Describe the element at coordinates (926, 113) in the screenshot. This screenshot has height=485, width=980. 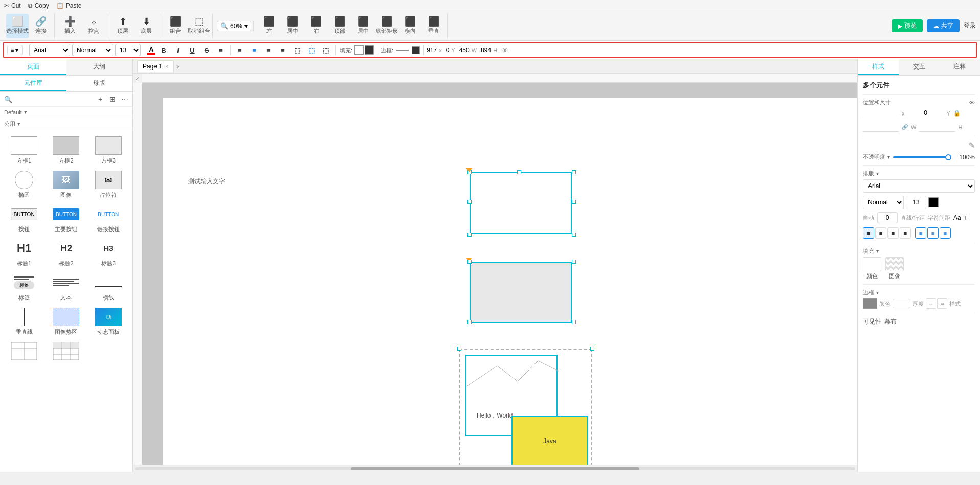
I see `rp-y-input` at that location.